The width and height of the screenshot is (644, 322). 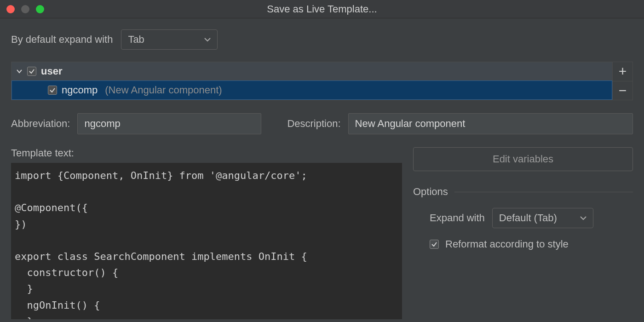 I want to click on tree-item-ngcomp: ngcomp (New Angular component), so click(x=312, y=90).